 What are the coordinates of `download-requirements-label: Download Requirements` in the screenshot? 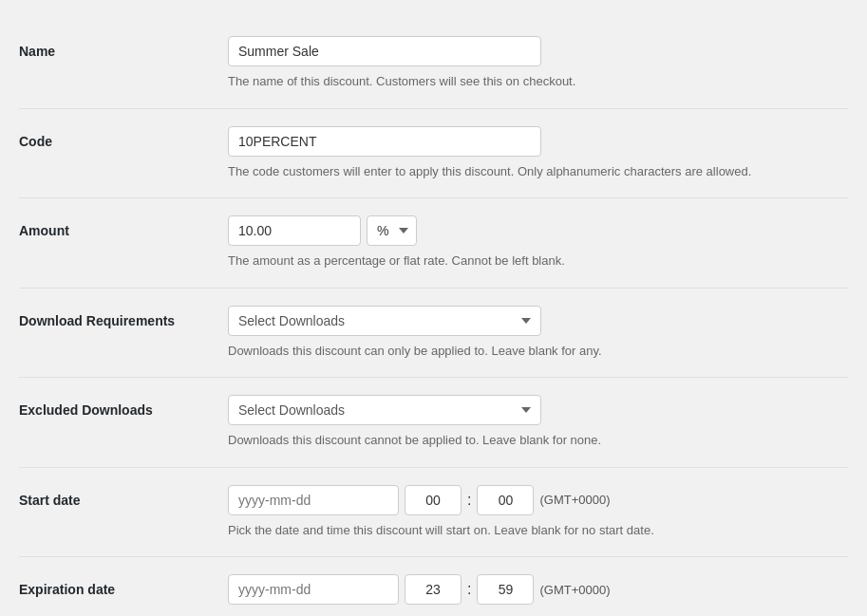 It's located at (123, 317).